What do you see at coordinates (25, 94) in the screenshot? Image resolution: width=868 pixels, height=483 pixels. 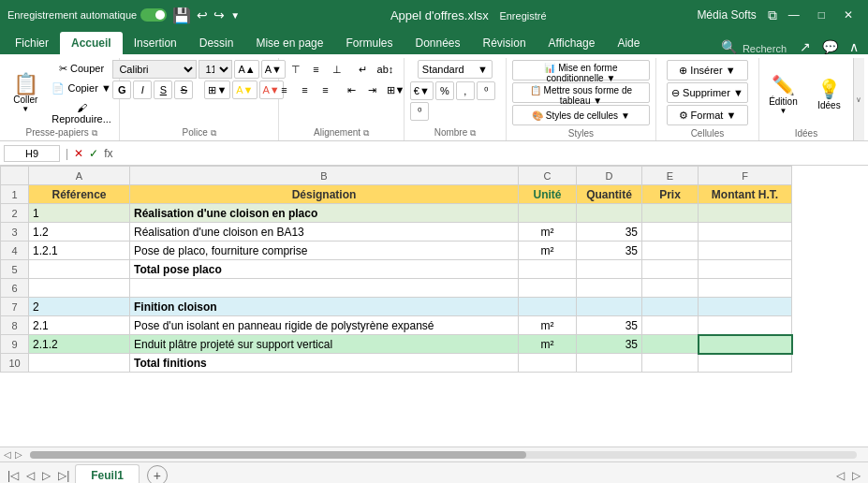 I see `coller-button: 📋 Coller ▼` at bounding box center [25, 94].